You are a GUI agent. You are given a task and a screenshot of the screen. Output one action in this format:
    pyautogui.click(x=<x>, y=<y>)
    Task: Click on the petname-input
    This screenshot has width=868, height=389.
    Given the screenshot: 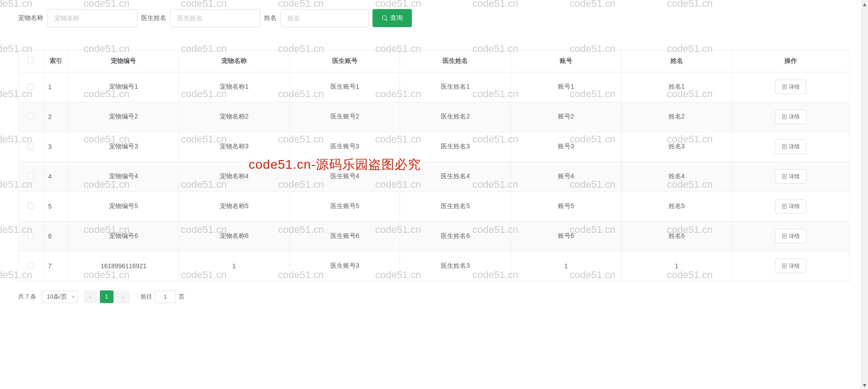 What is the action you would take?
    pyautogui.click(x=92, y=18)
    